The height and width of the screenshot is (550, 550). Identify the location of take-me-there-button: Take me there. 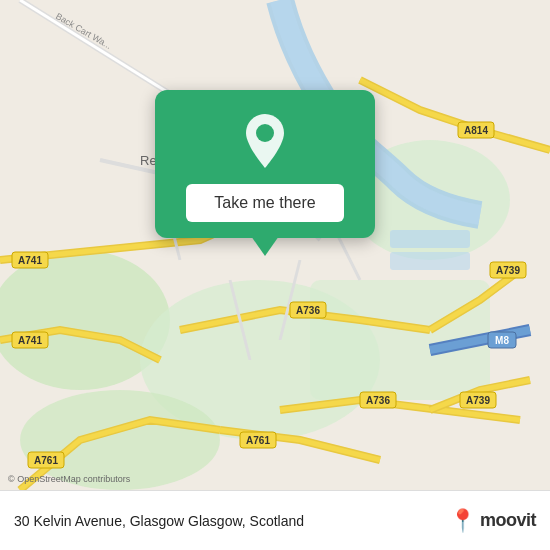
(264, 203).